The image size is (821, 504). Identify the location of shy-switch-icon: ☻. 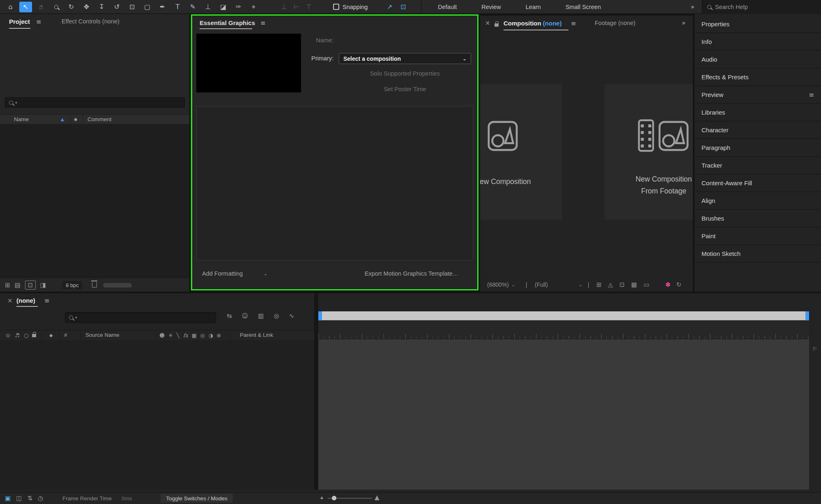
(162, 335).